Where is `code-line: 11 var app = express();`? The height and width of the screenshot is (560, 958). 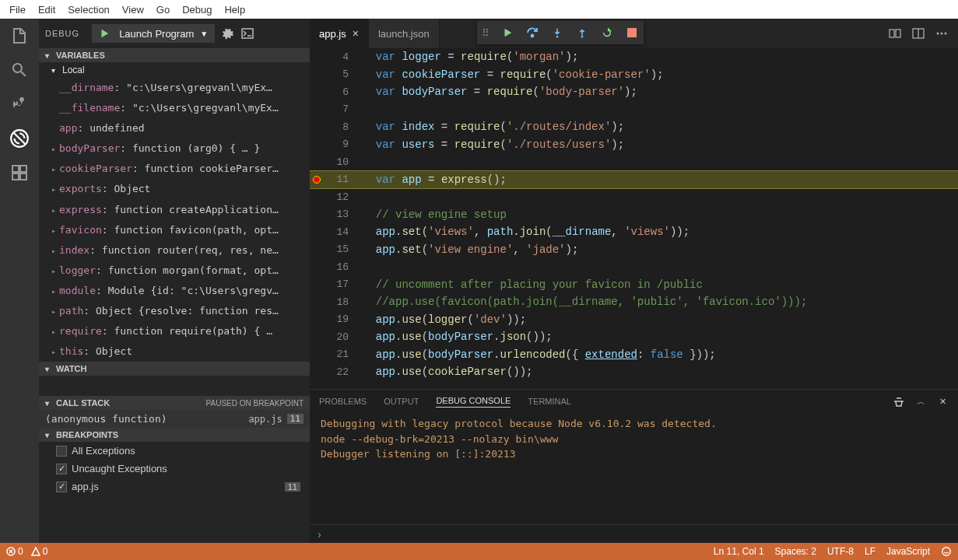
code-line: 11 var app = express(); is located at coordinates (633, 180).